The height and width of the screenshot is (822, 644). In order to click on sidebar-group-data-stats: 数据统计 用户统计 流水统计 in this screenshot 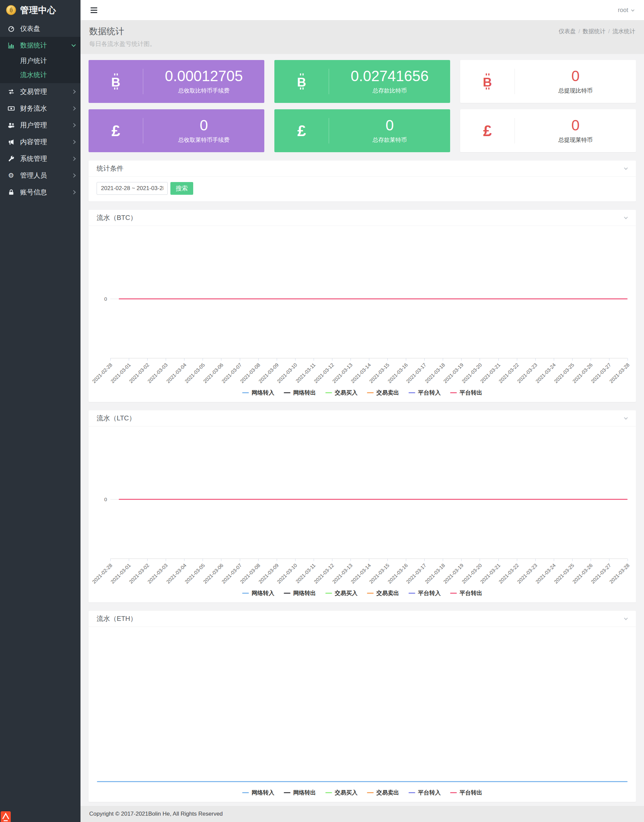, I will do `click(40, 60)`.